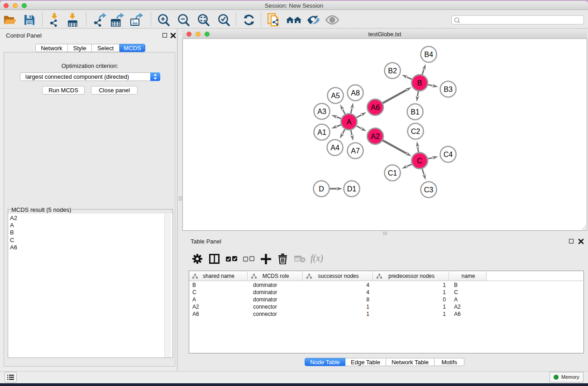 The width and height of the screenshot is (588, 386). Describe the element at coordinates (355, 151) in the screenshot. I see `svg-text: A7` at that location.